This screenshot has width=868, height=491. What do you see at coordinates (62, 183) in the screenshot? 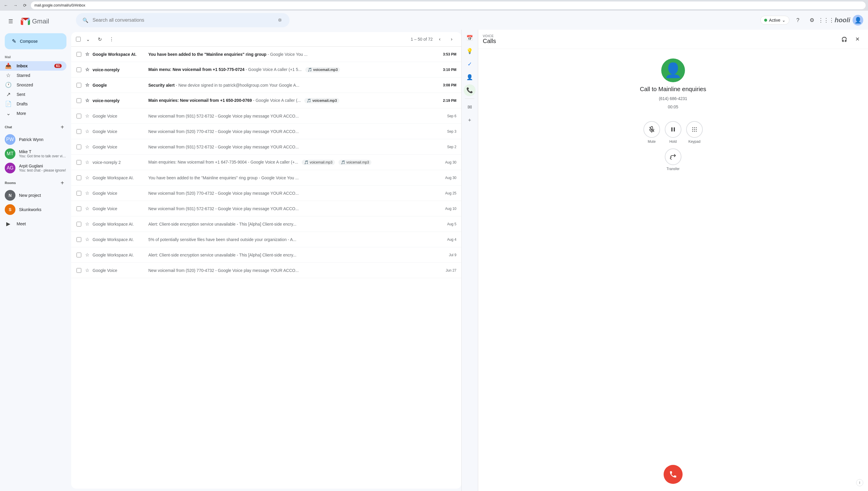
I see `add-room-button: +` at bounding box center [62, 183].